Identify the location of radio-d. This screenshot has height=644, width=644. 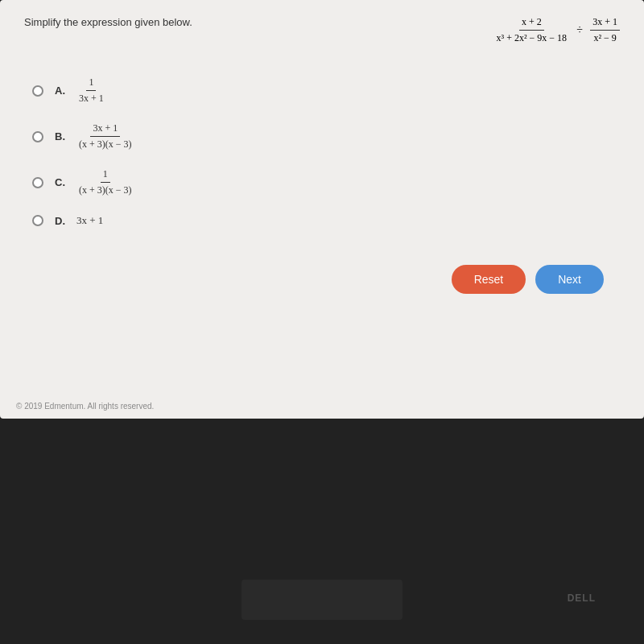
(38, 221).